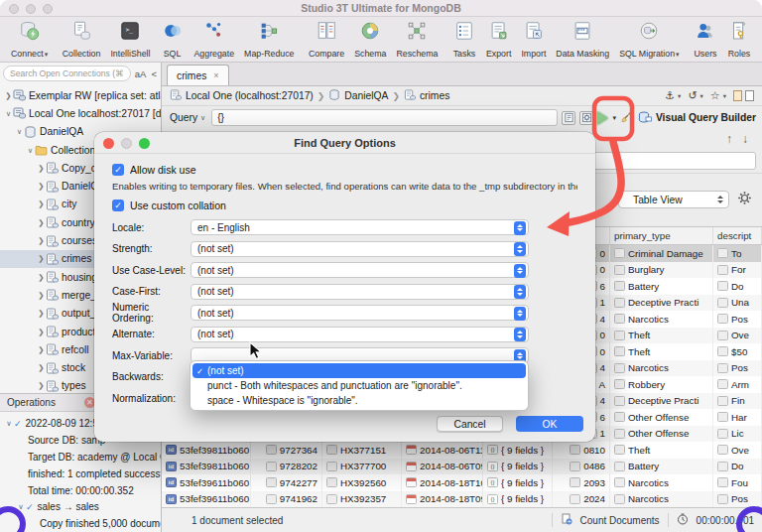 The height and width of the screenshot is (532, 762). Describe the element at coordinates (627, 118) in the screenshot. I see `clear-query-broom-icon` at that location.